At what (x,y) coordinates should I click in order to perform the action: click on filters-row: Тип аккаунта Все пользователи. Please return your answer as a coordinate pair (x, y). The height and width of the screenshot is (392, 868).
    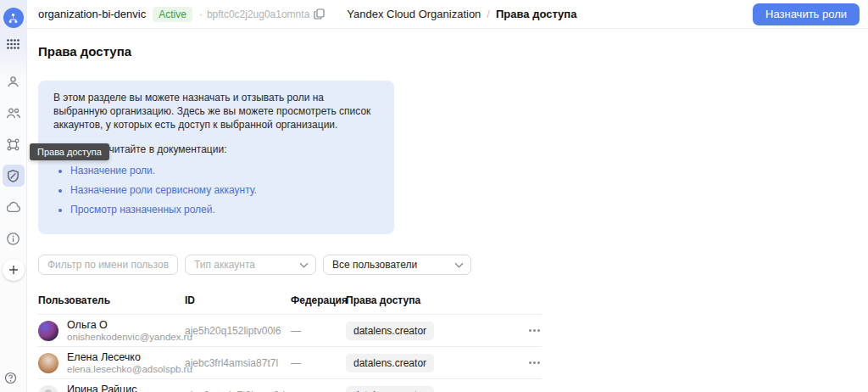
    Looking at the image, I should click on (453, 265).